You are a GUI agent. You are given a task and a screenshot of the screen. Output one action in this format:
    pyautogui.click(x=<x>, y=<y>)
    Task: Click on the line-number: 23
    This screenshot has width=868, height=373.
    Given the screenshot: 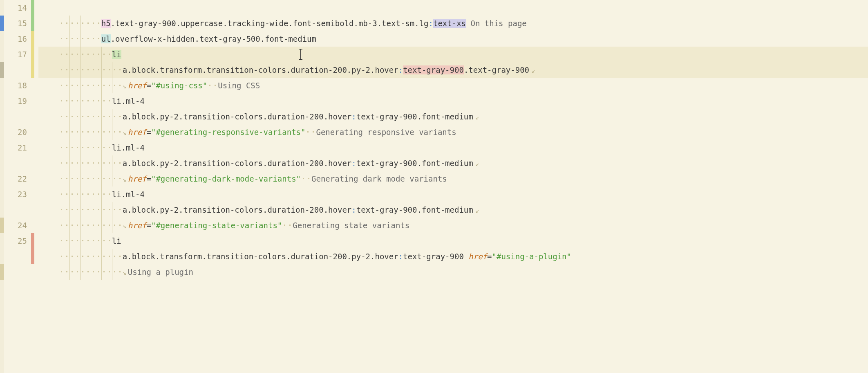 What is the action you would take?
    pyautogui.click(x=16, y=194)
    